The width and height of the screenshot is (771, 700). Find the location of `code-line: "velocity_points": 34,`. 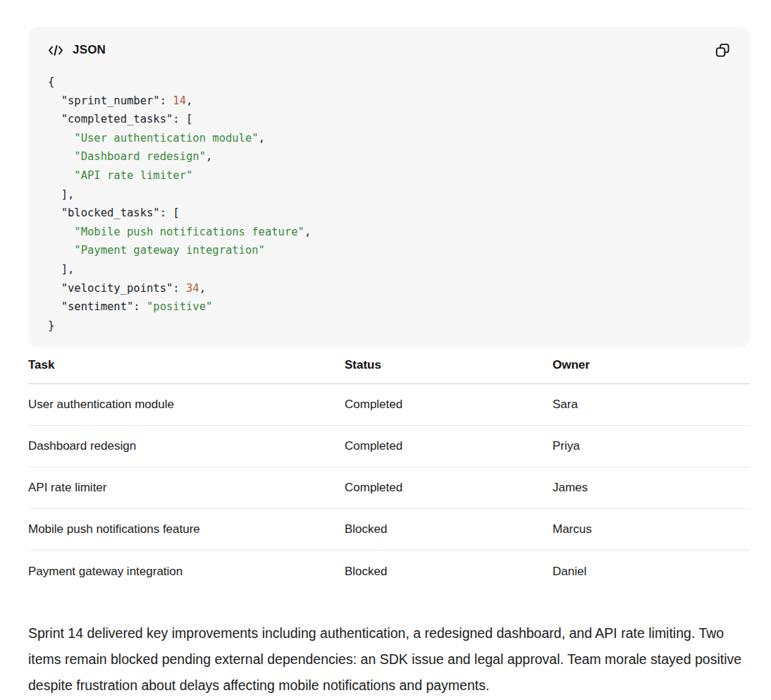

code-line: "velocity_points": 34, is located at coordinates (390, 289).